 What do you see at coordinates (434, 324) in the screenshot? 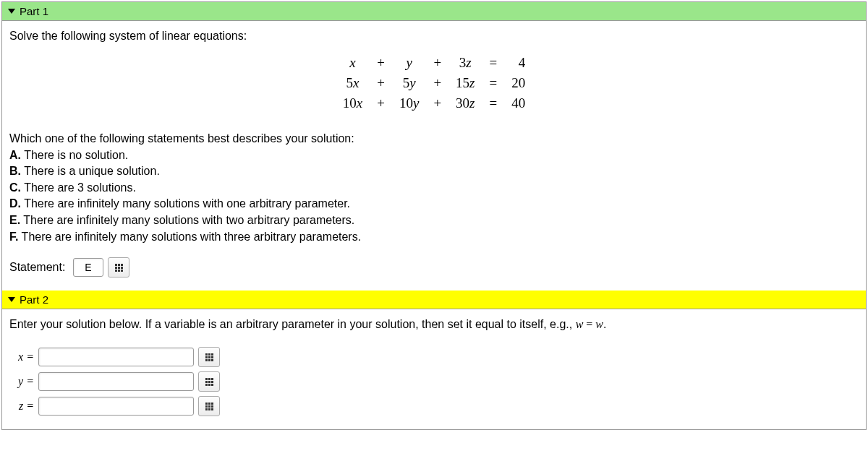
I see `part2-instruction: Enter your solution below. If a variable…` at bounding box center [434, 324].